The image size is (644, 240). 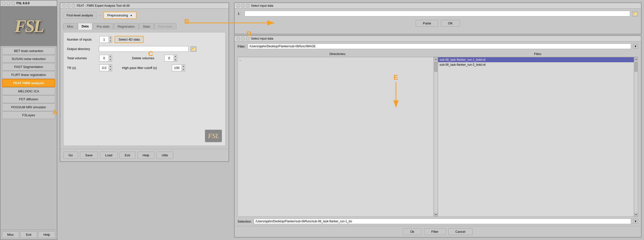 I want to click on paste-button: Paste, so click(x=427, y=24).